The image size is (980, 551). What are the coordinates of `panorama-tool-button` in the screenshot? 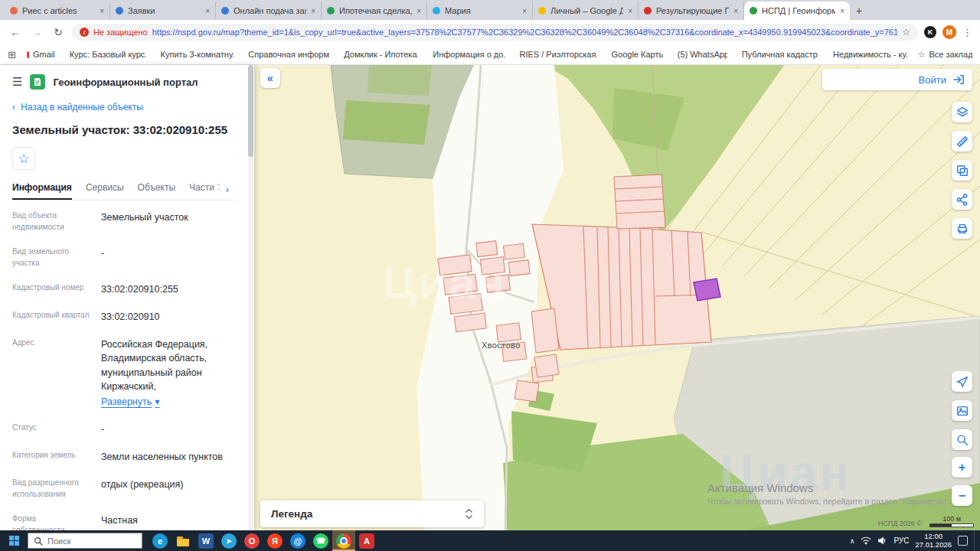 It's located at (962, 410).